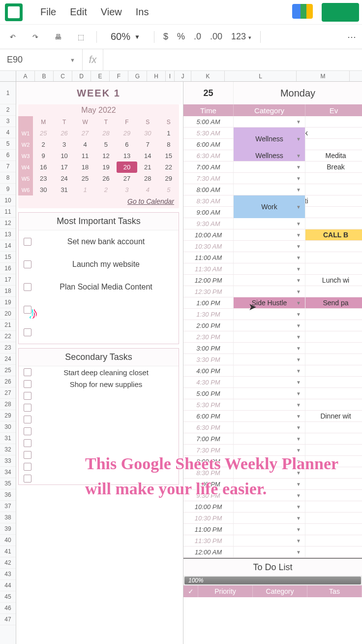 Image resolution: width=362 pixels, height=644 pixels. I want to click on row-header: 5, so click(8, 144).